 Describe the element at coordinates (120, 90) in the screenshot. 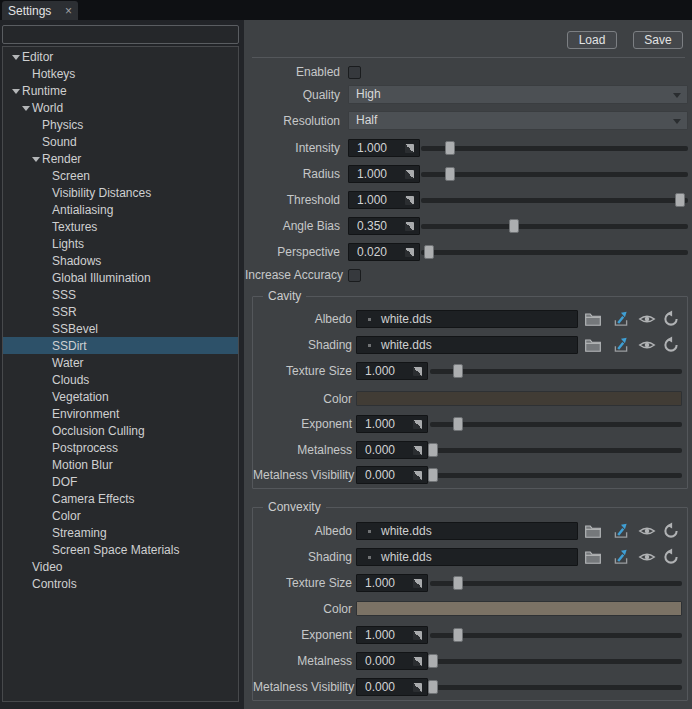

I see `tree-item-runtime: Runtime` at that location.